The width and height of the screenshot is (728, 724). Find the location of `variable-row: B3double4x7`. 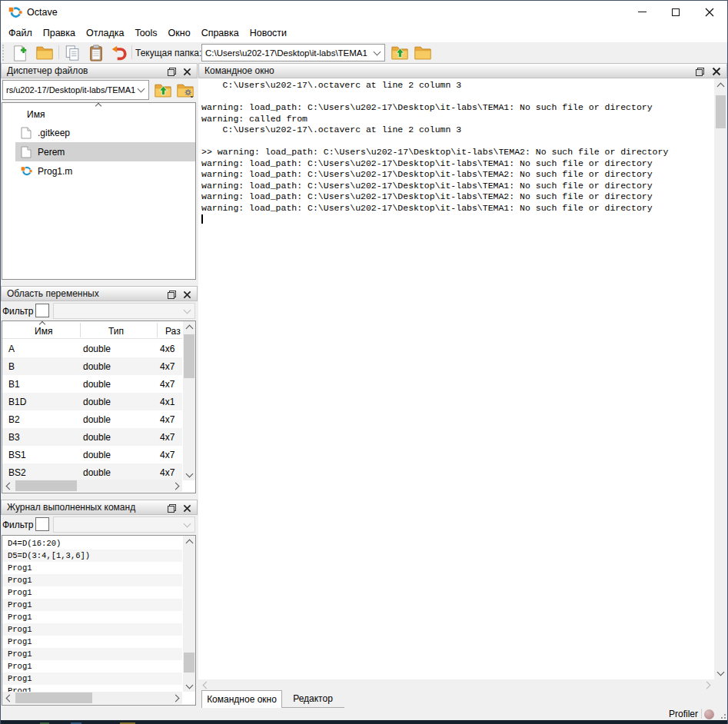

variable-row: B3double4x7 is located at coordinates (92, 437).